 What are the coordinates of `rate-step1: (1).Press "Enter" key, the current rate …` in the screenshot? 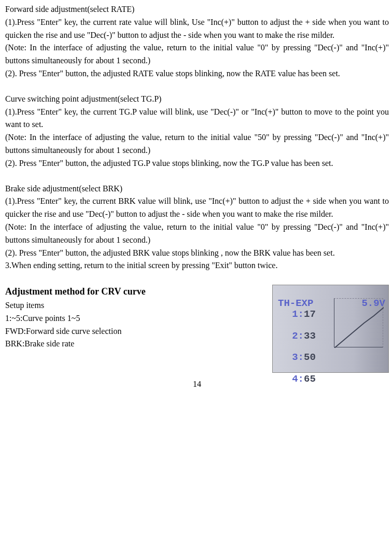 It's located at (197, 29).